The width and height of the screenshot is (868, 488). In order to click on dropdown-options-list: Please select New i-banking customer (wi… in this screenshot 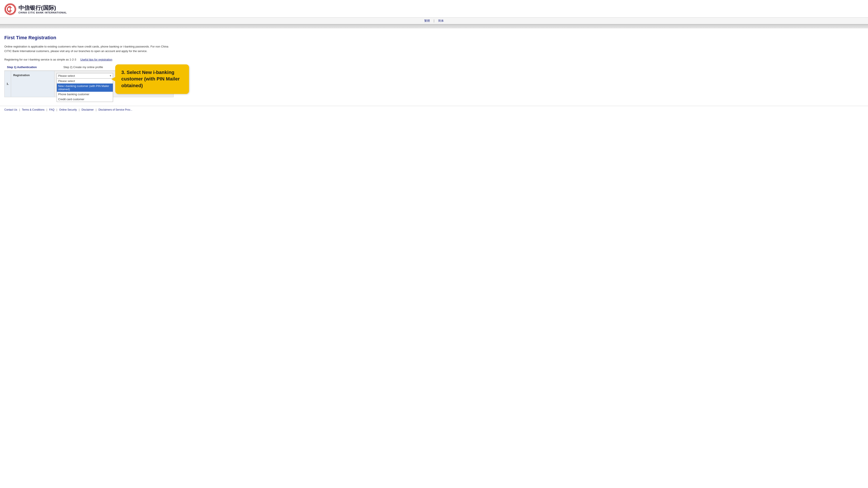, I will do `click(85, 90)`.